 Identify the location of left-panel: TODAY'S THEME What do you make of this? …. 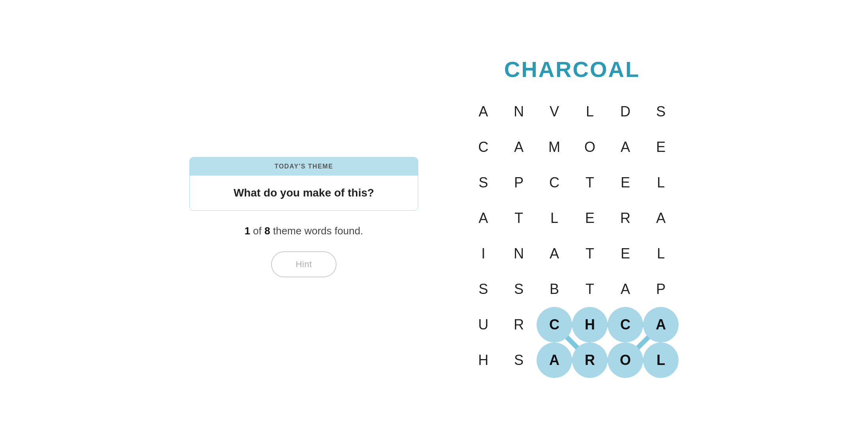
(304, 217).